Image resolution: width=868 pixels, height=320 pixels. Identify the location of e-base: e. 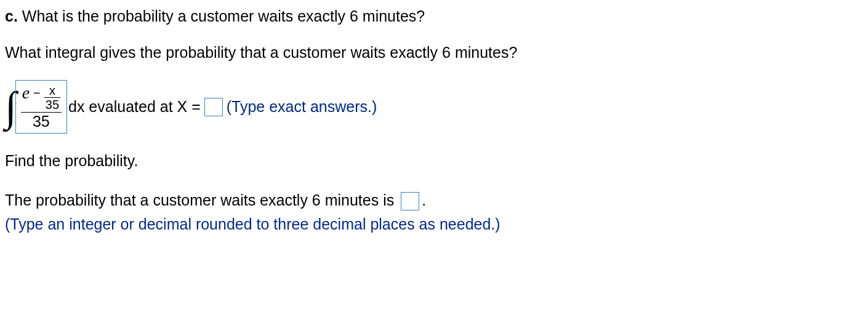
(26, 93).